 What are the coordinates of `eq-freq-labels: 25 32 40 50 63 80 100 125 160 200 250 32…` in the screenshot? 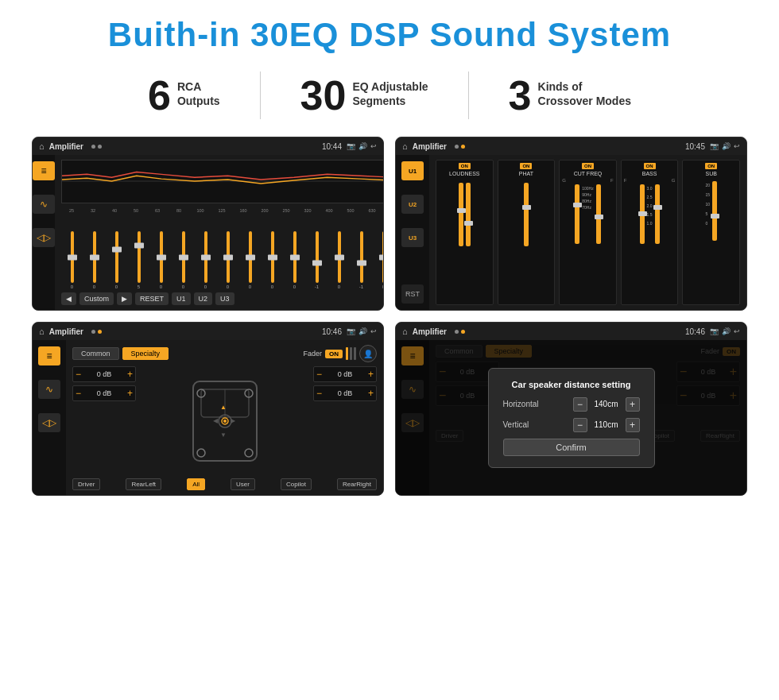 It's located at (223, 211).